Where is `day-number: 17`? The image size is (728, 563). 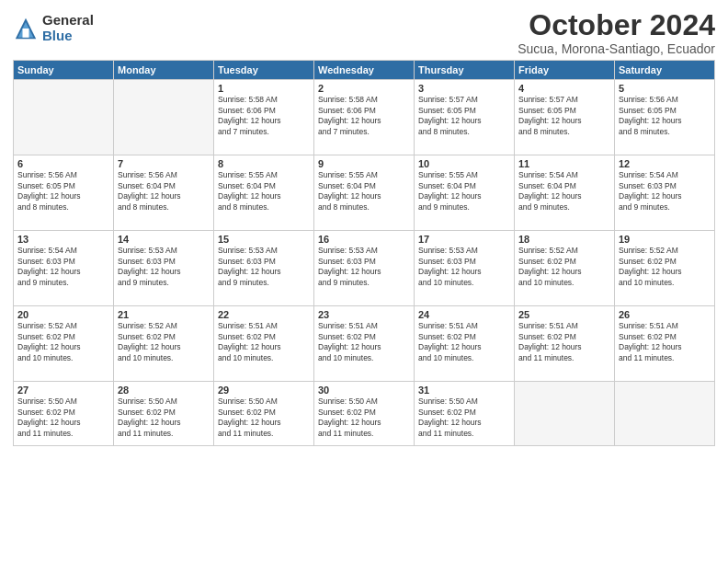
day-number: 17 is located at coordinates (464, 239).